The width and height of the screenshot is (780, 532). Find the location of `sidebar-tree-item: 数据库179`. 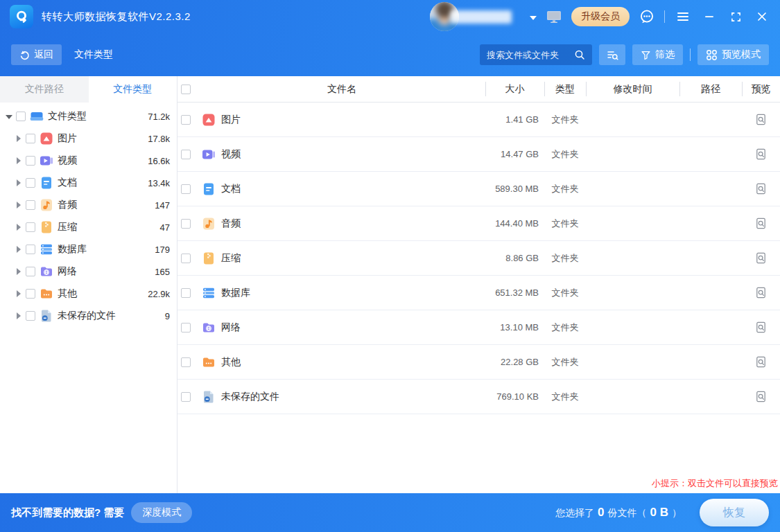

sidebar-tree-item: 数据库179 is located at coordinates (89, 249).